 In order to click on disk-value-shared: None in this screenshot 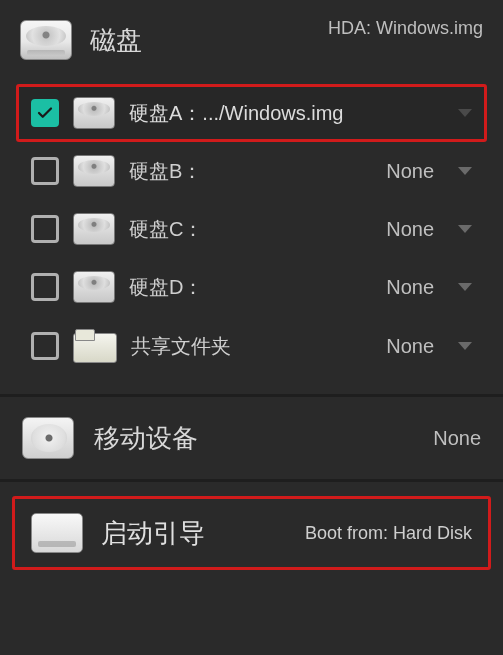, I will do `click(340, 346)`.